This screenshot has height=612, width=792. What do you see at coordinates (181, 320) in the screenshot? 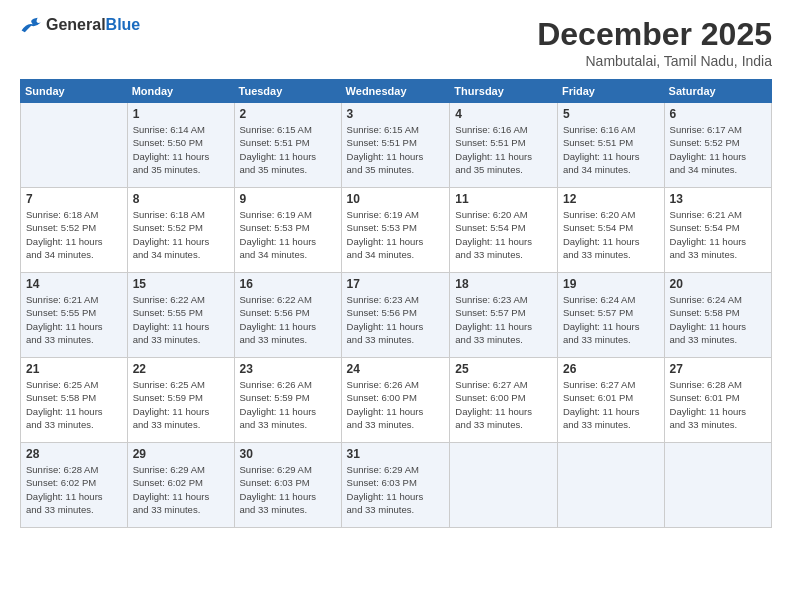
I see `day-info: Sunrise: 6:22 AM Sunset: 5:55 PM Dayligh…` at bounding box center [181, 320].